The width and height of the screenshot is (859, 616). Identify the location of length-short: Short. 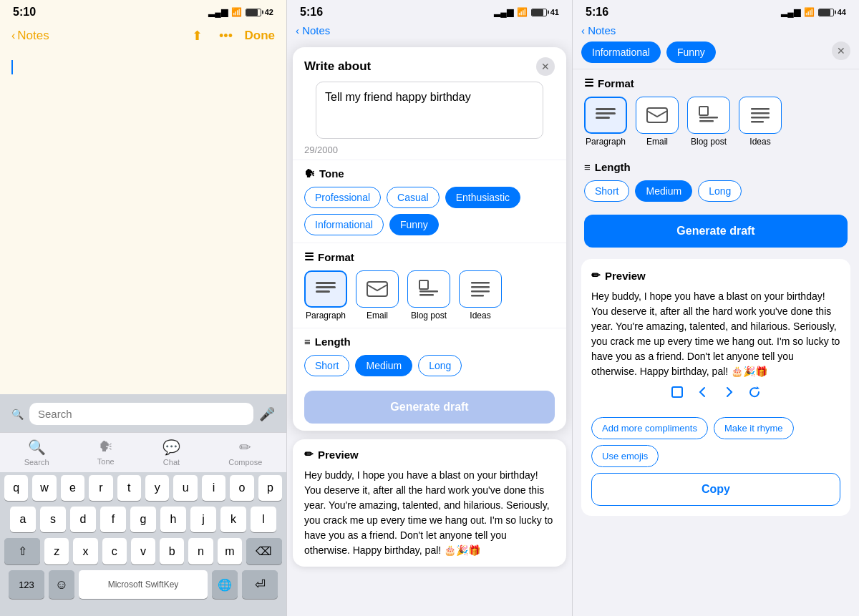
(326, 366).